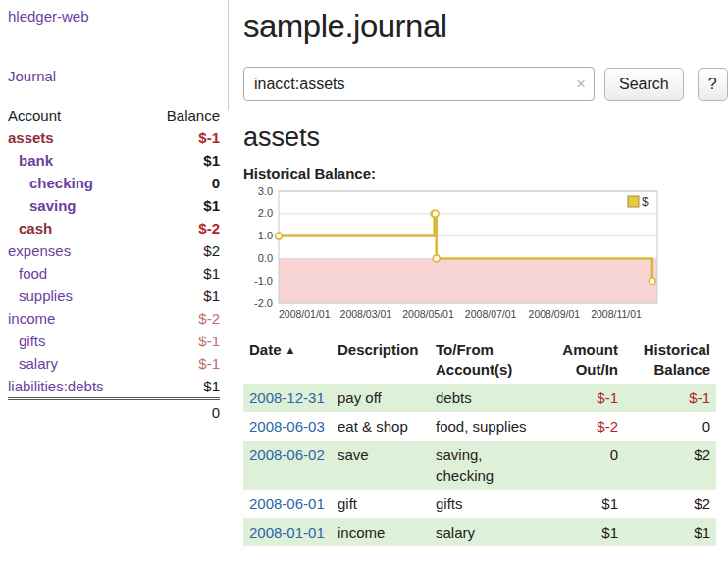 This screenshot has height=571, width=728. Describe the element at coordinates (114, 16) in the screenshot. I see `app-title-link: hledger-web` at that location.